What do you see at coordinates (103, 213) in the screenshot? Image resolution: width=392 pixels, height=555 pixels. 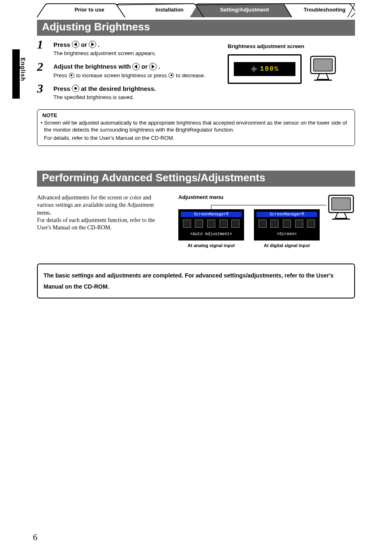 I see `advanced-description: Advanced adjustments for the screen or c…` at bounding box center [103, 213].